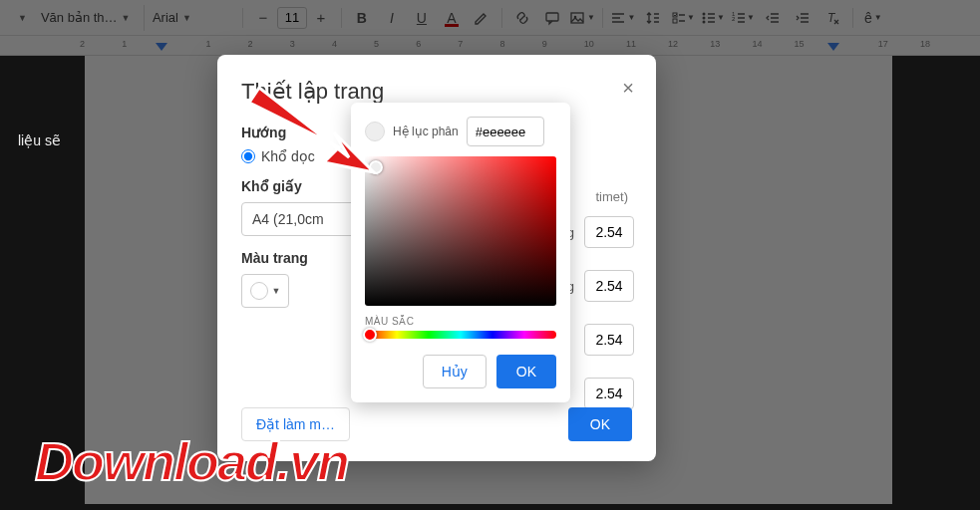 The height and width of the screenshot is (510, 980). I want to click on margin-bottom-input, so click(609, 286).